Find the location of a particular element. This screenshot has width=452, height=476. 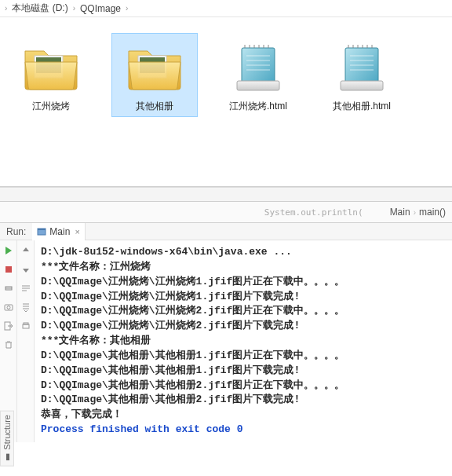

console-line: D:\QQImage\其他相册\其他相册1.jfif图片正在下载中。。。。 is located at coordinates (243, 357).